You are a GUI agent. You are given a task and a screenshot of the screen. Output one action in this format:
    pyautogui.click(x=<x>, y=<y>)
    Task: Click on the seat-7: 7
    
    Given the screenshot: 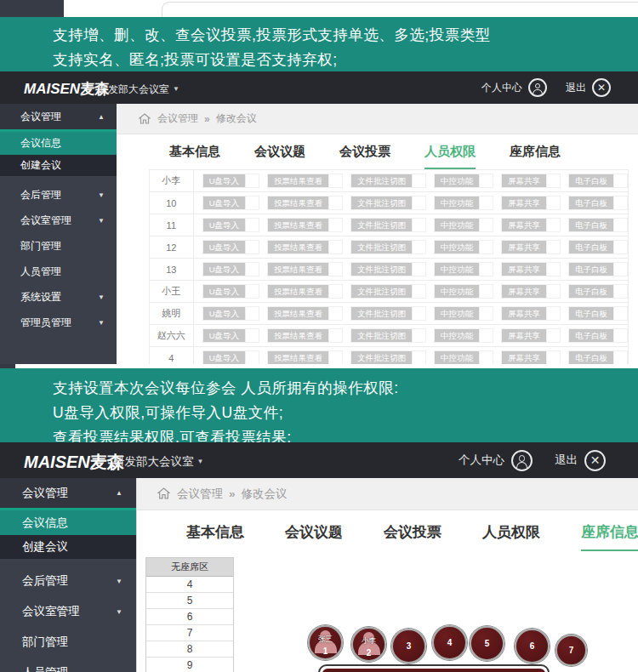 What is the action you would take?
    pyautogui.click(x=572, y=650)
    